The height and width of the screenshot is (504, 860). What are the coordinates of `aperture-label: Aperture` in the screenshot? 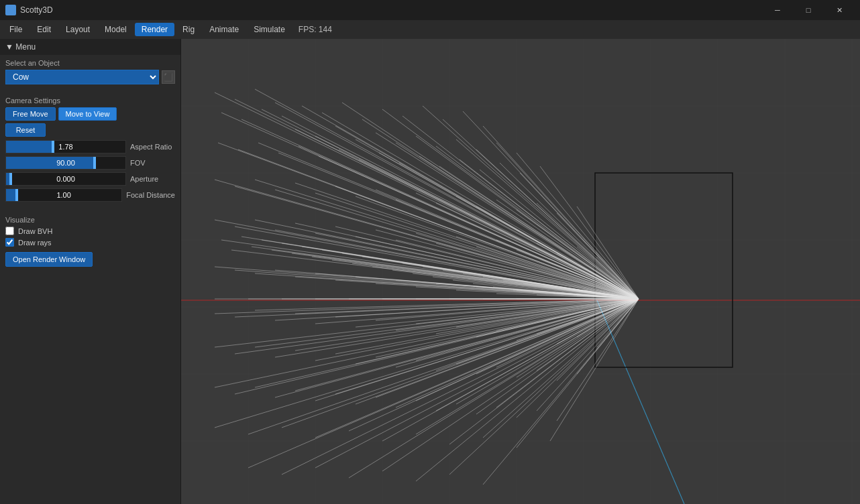 It's located at (144, 179).